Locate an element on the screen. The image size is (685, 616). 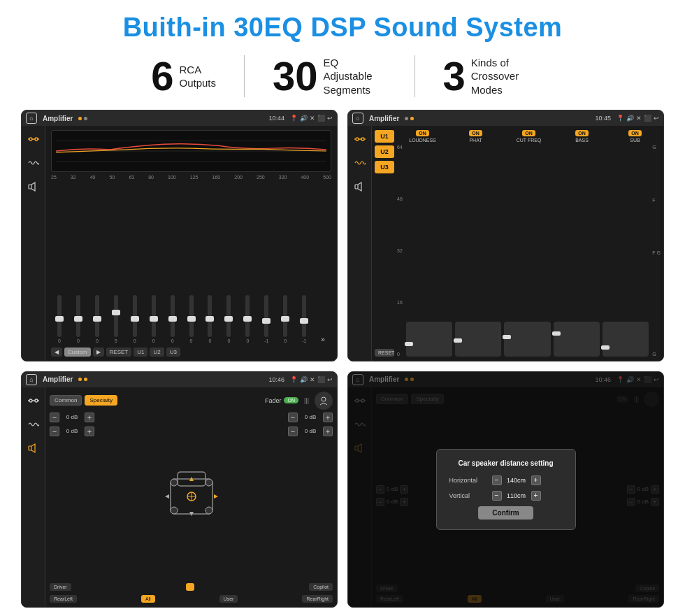
ch-toggle-bass: ON is located at coordinates (582, 133).